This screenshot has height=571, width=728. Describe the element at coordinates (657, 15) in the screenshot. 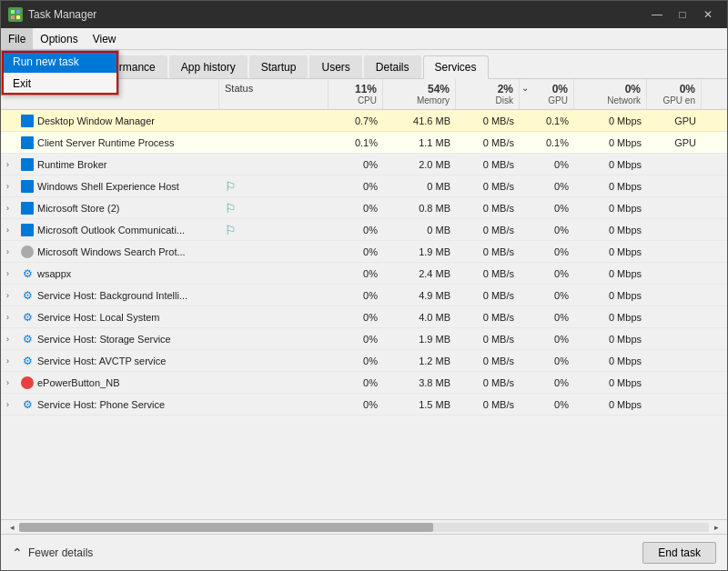

I see `minimize-button: —` at that location.